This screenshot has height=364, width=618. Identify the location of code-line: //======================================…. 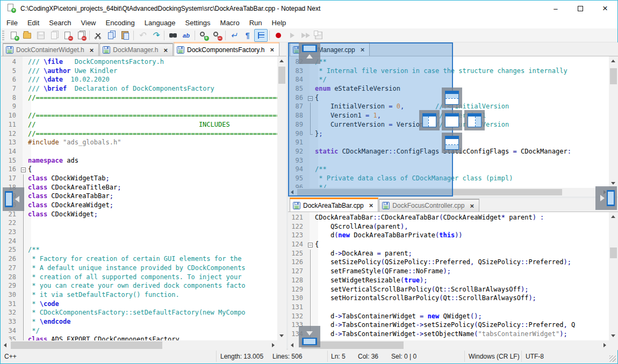
(153, 99).